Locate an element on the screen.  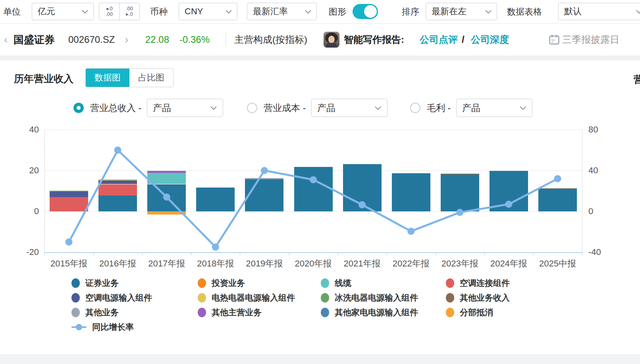
currency-select: CNY is located at coordinates (208, 11).